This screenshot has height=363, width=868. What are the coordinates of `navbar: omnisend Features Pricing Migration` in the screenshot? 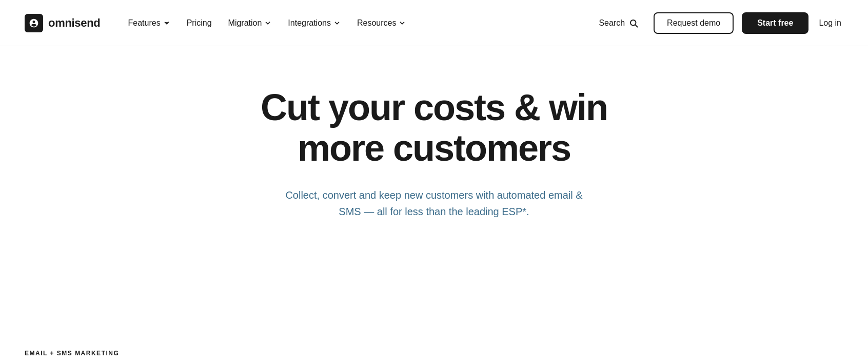 It's located at (434, 23).